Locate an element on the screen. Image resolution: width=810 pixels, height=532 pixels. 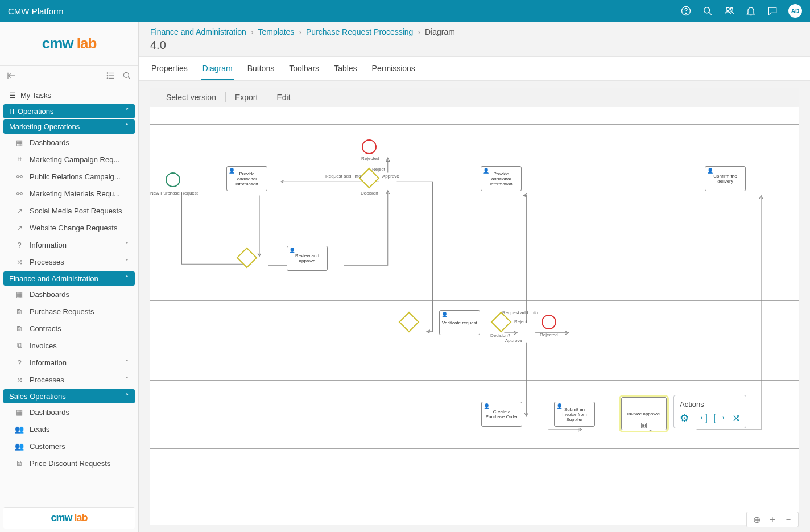
start-event is located at coordinates (173, 180).